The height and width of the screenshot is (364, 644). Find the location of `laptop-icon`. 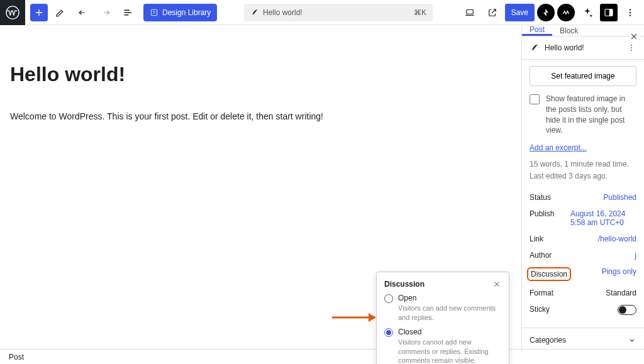

laptop-icon is located at coordinates (470, 13).